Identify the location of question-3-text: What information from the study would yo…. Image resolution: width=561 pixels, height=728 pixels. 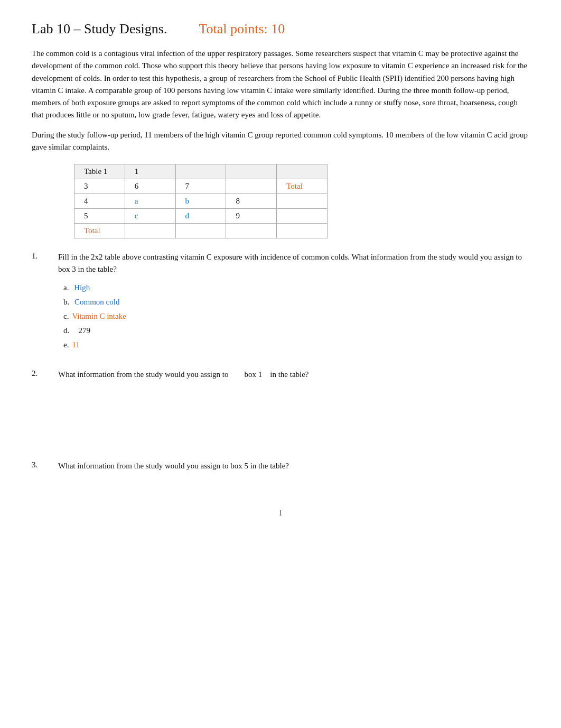
(294, 466).